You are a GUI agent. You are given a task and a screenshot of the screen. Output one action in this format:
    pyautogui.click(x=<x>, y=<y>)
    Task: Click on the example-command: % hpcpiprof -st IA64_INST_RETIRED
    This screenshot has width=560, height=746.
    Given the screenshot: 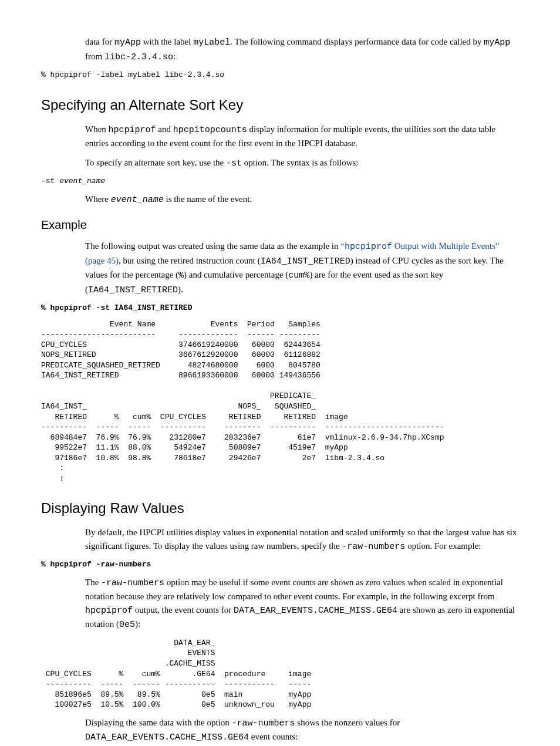 What is the action you would take?
    pyautogui.click(x=280, y=308)
    